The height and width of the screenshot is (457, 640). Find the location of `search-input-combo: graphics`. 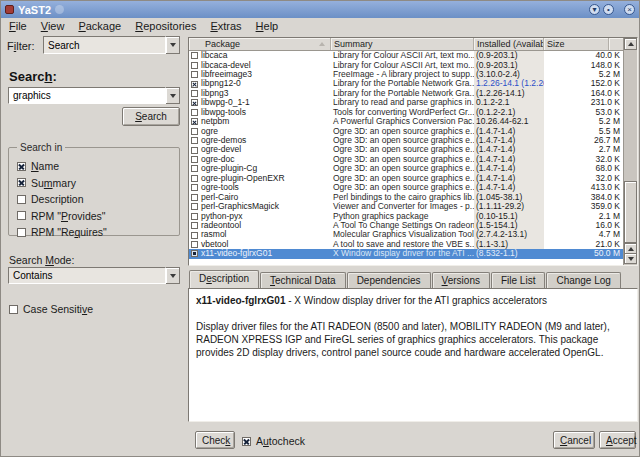

search-input-combo: graphics is located at coordinates (94, 96).